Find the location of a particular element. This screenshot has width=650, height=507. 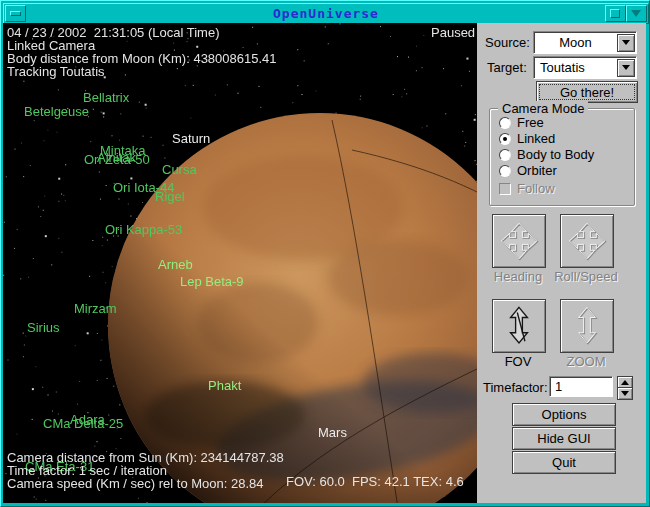

checkbox-square is located at coordinates (505, 189).